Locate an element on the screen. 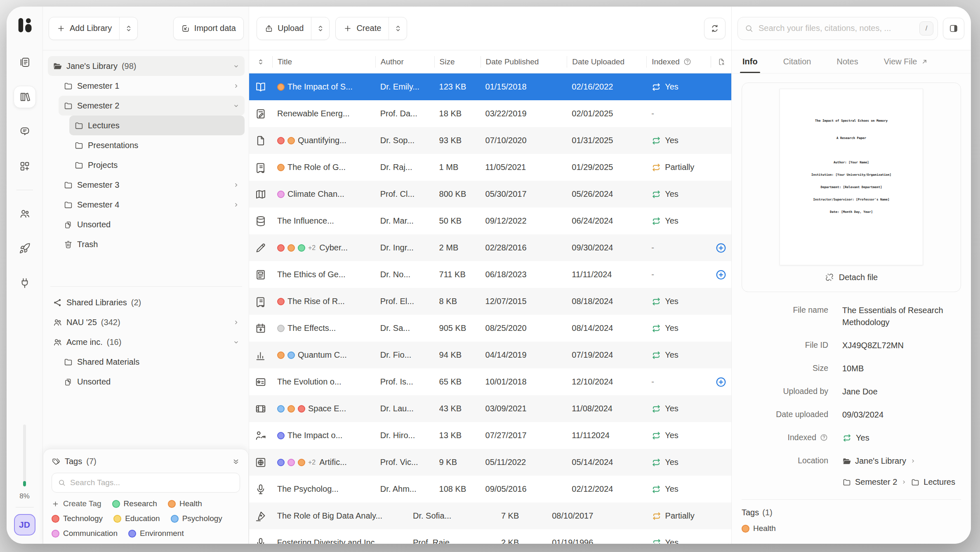 The height and width of the screenshot is (552, 980). table-row: Climate Chan...Prof. Cl...800 KB05/30/20… is located at coordinates (490, 194).